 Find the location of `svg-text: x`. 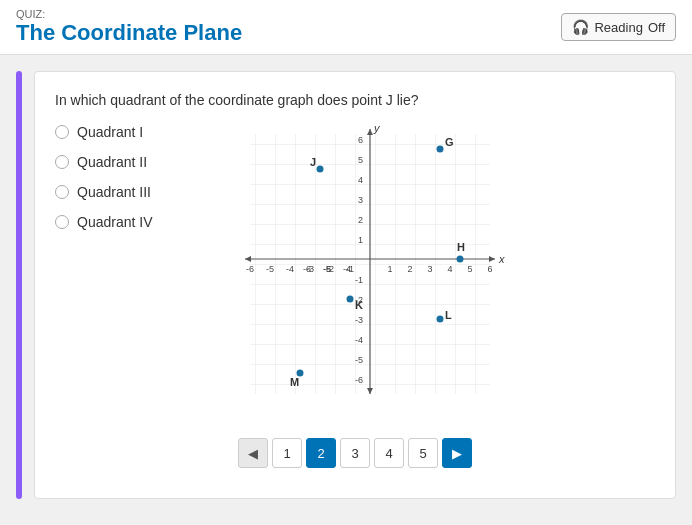

svg-text: x is located at coordinates (502, 259).